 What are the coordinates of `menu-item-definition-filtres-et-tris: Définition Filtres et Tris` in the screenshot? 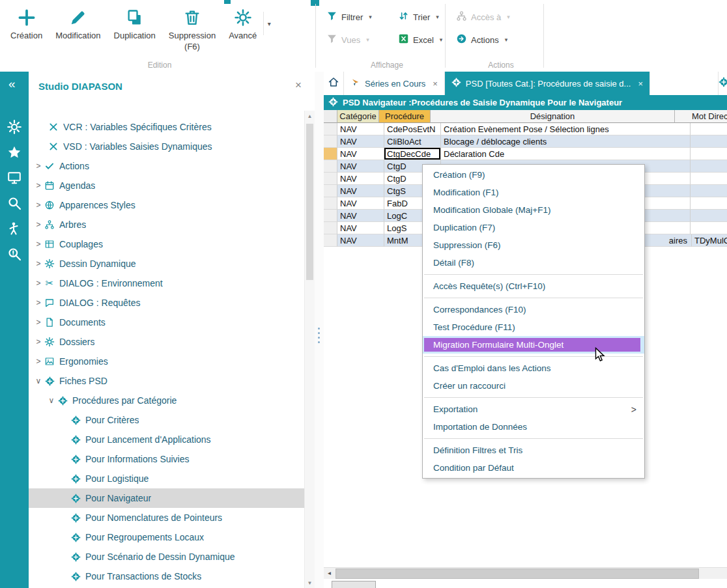 It's located at (534, 451).